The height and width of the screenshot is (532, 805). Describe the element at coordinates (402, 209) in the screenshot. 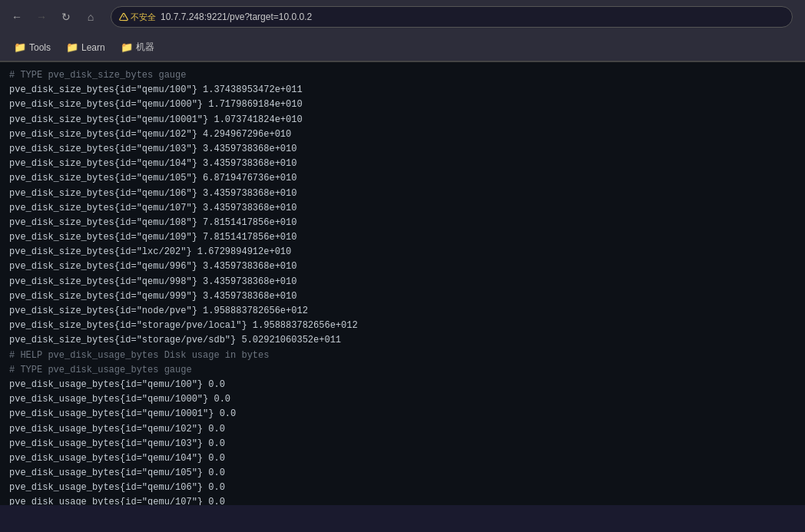

I see `content-line: pve_disk_size_bytes{id="qemu/107"} 3.435…` at that location.